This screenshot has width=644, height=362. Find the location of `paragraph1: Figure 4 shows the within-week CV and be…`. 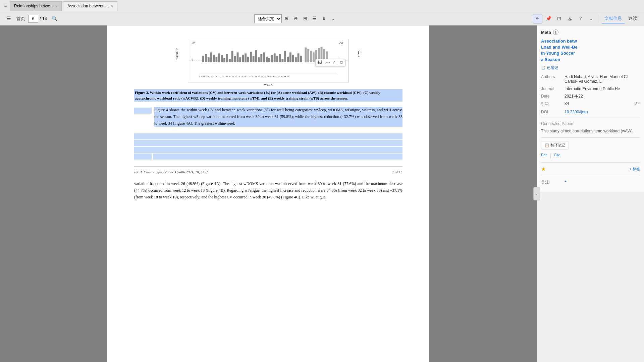

paragraph1: Figure 4 shows the within-week CV and be… is located at coordinates (278, 117).